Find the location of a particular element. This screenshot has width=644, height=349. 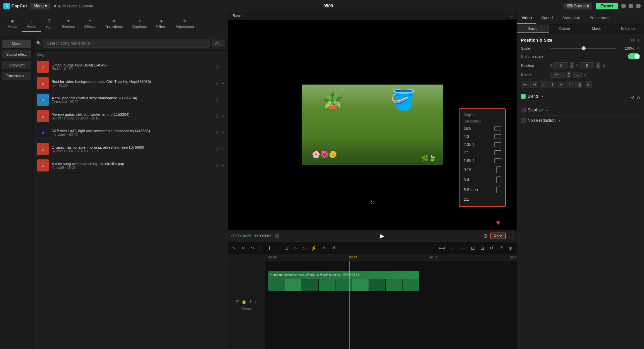

song-item: ♪ R&B with Lo-Fi, light and comfortable … is located at coordinates (131, 133).